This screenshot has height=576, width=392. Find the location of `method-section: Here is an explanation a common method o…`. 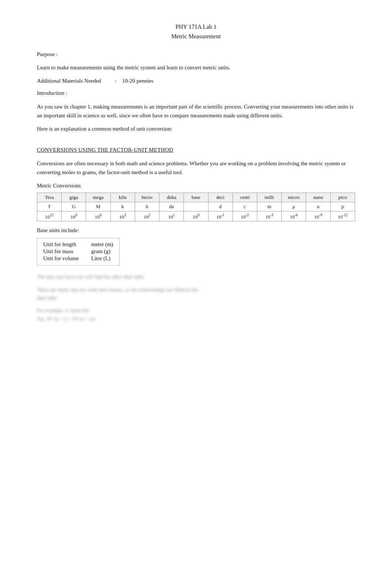

method-section: Here is an explanation a common method o… is located at coordinates (196, 129).